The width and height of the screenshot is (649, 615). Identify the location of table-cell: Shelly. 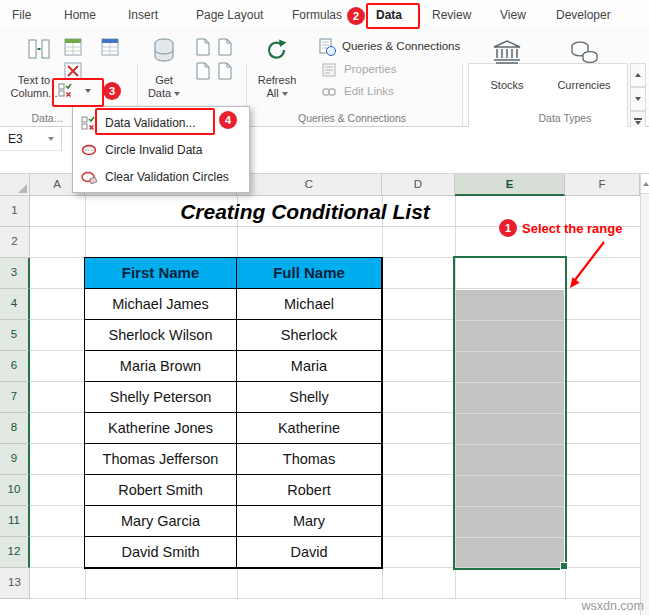
(310, 398).